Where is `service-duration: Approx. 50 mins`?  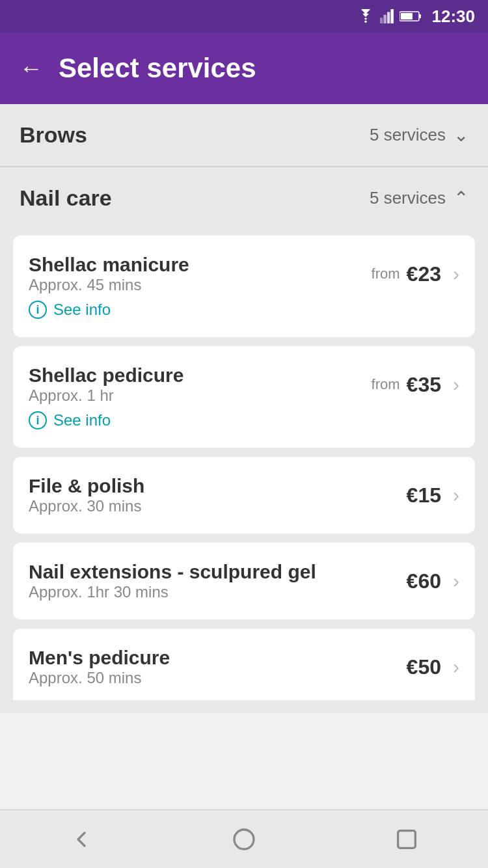 service-duration: Approx. 50 mins is located at coordinates (99, 678).